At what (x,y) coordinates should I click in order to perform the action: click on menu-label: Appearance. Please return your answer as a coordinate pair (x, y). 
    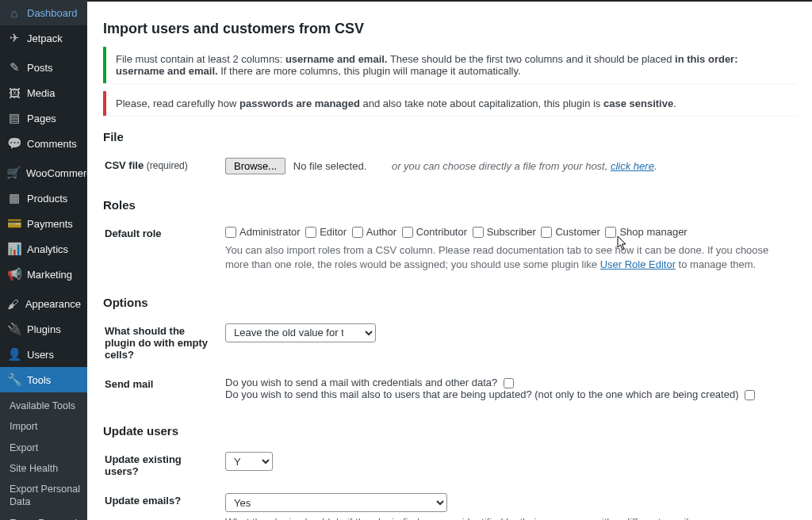
    Looking at the image, I should click on (53, 304).